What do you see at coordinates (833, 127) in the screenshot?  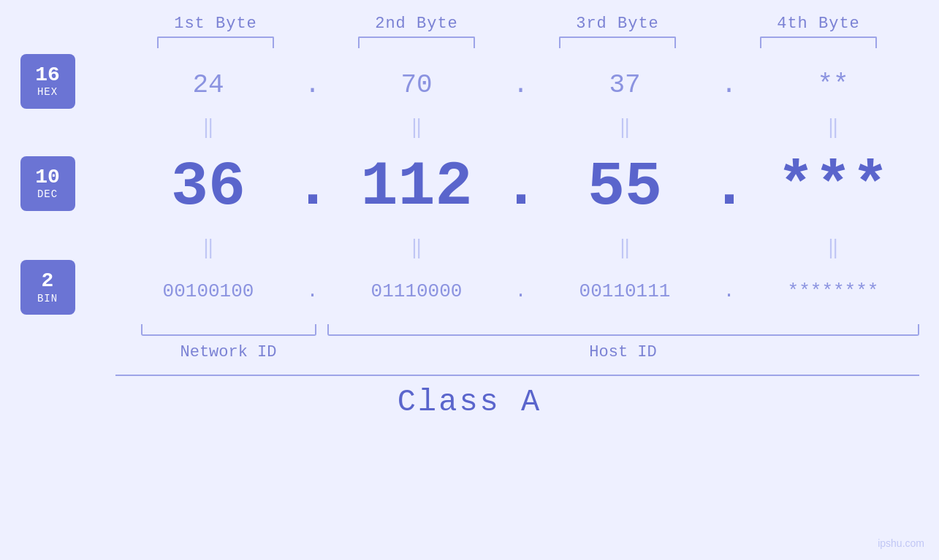 I see `eq1-4: ‖` at bounding box center [833, 127].